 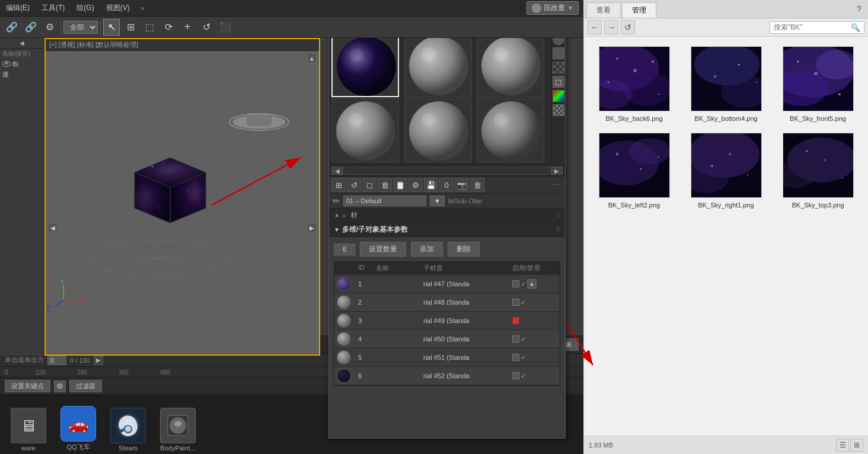 What do you see at coordinates (447, 216) in the screenshot?
I see `me-section1-header: ▼ × 材 ⠿` at bounding box center [447, 216].